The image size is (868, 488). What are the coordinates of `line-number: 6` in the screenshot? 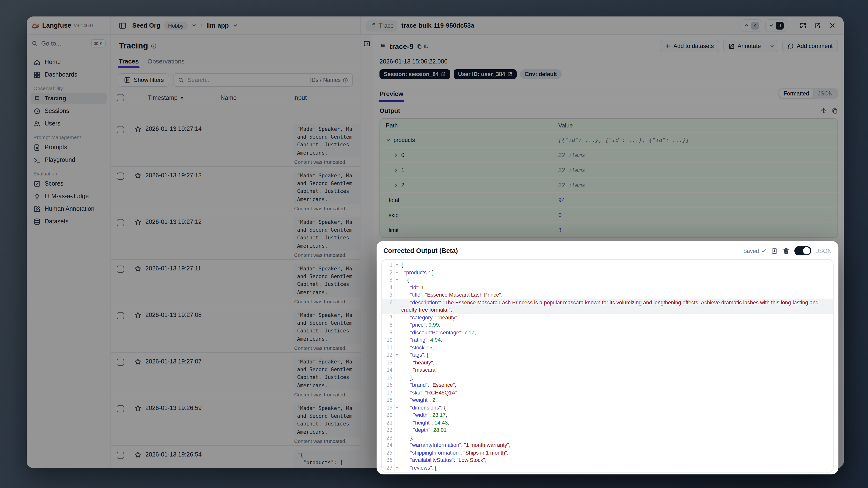 It's located at (388, 306).